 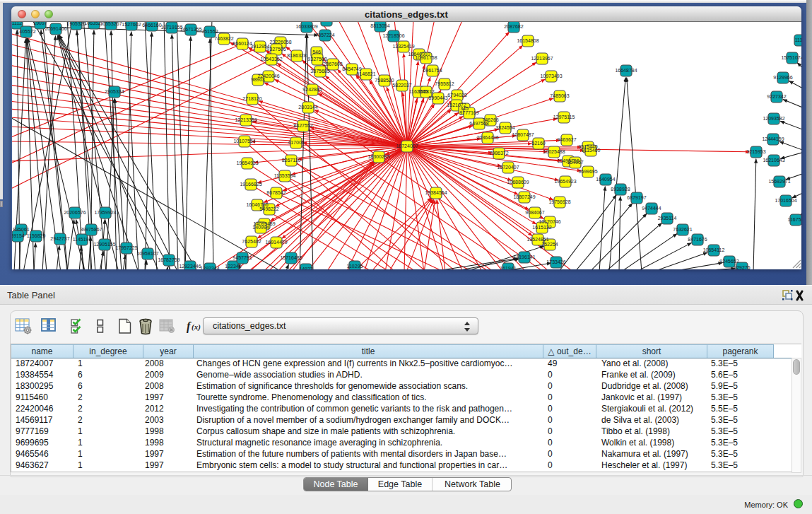 I want to click on svg-text: 15716485, so click(x=291, y=257).